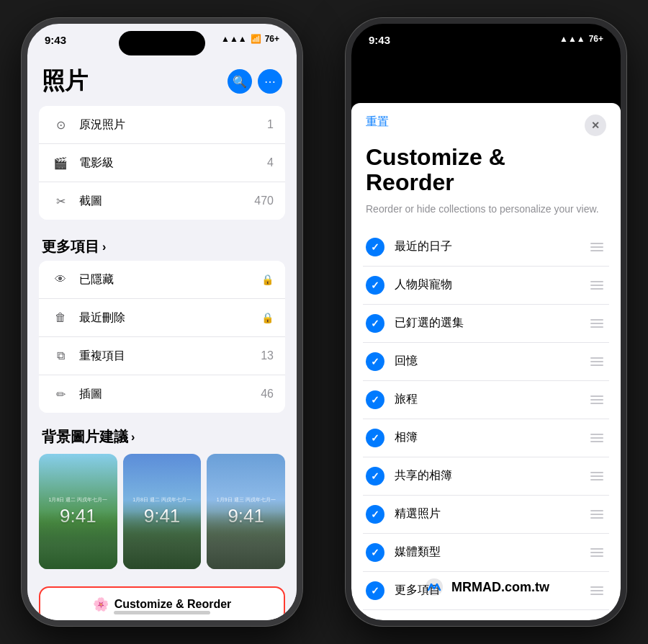  I want to click on list-item: 🗑 最近刪除 🔒, so click(162, 318).